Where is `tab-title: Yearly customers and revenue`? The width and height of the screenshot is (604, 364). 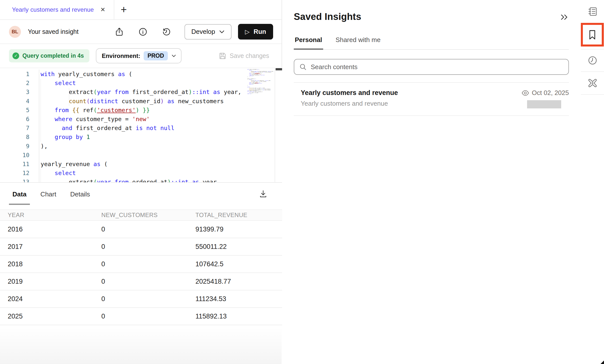
tab-title: Yearly customers and revenue is located at coordinates (53, 10).